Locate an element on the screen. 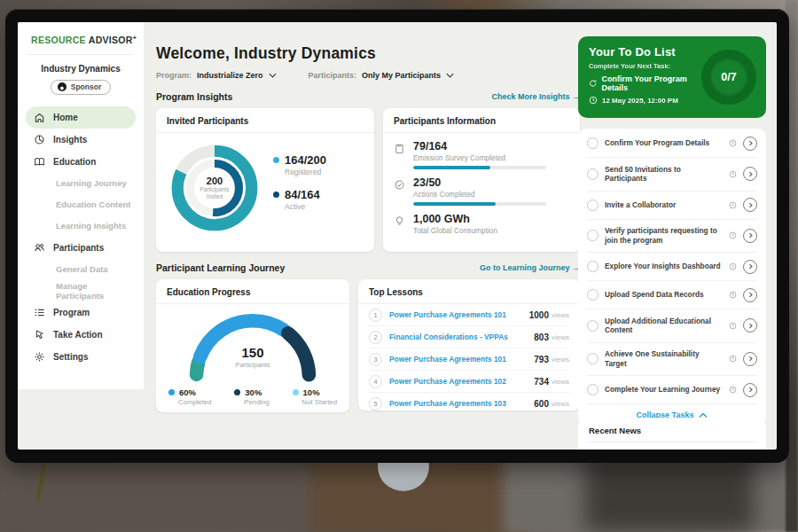 The height and width of the screenshot is (532, 798). participants-information-card: Participants Information 79/164 Emission… is located at coordinates (481, 180).